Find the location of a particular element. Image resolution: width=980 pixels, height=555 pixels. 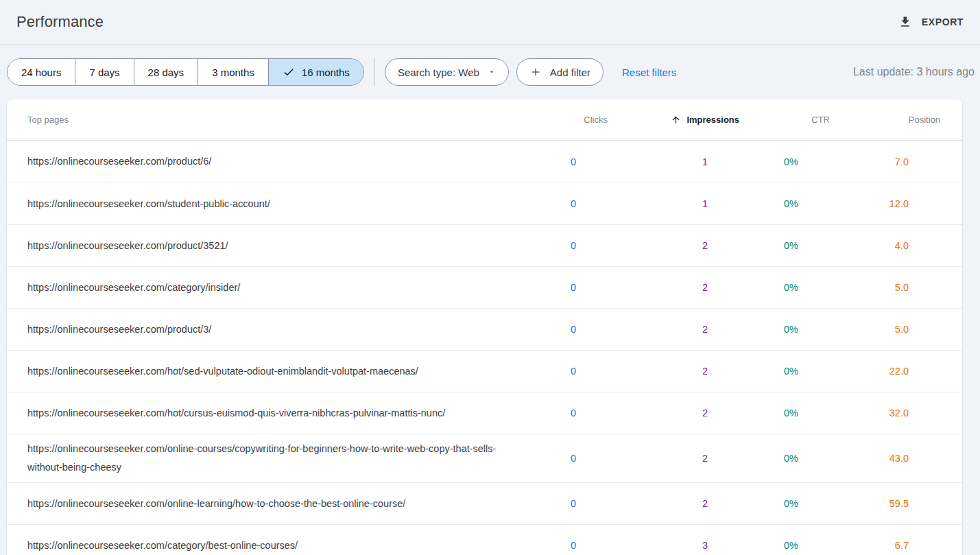

column-header-position: Position is located at coordinates (885, 119).